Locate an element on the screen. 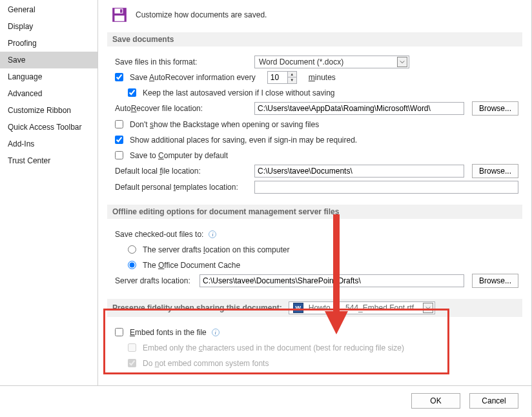 This screenshot has height=417, width=532. default-local-browse-button: Browse... is located at coordinates (495, 171).